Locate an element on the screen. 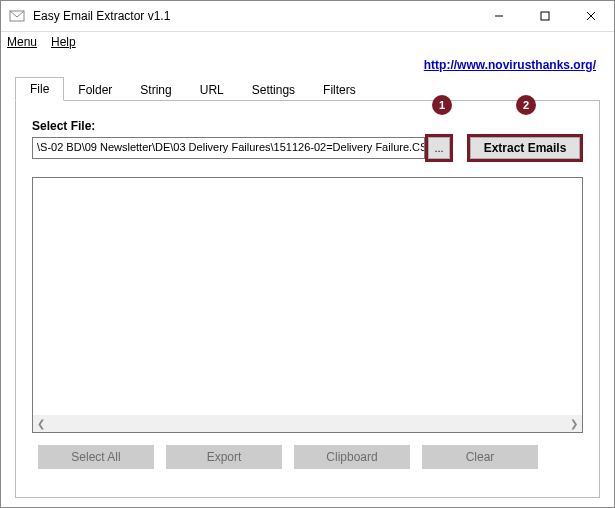  file-path-input: \S-02 BD\09 Newsletter\DE\03 Delivery Fa… is located at coordinates (228, 148).